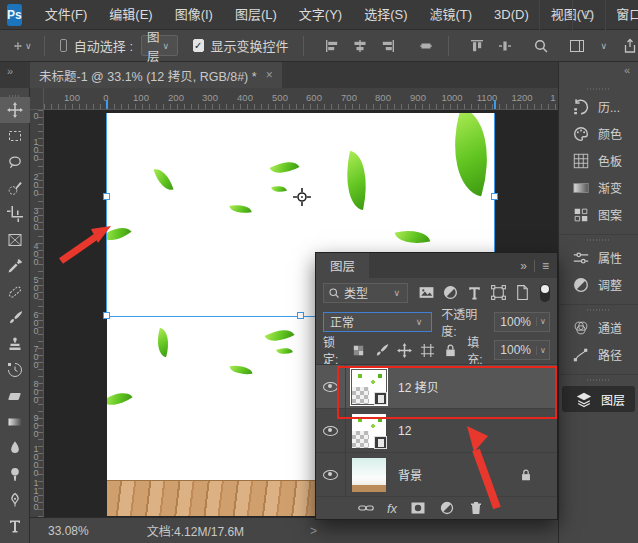 The image size is (638, 543). What do you see at coordinates (342, 266) in the screenshot?
I see `layers-panel-tab: 图层` at bounding box center [342, 266].